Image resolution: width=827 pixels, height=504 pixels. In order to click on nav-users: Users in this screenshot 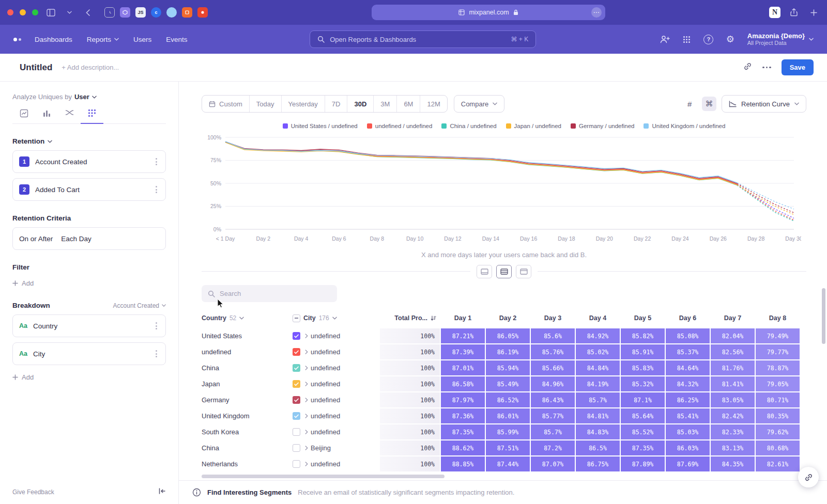, I will do `click(143, 39)`.